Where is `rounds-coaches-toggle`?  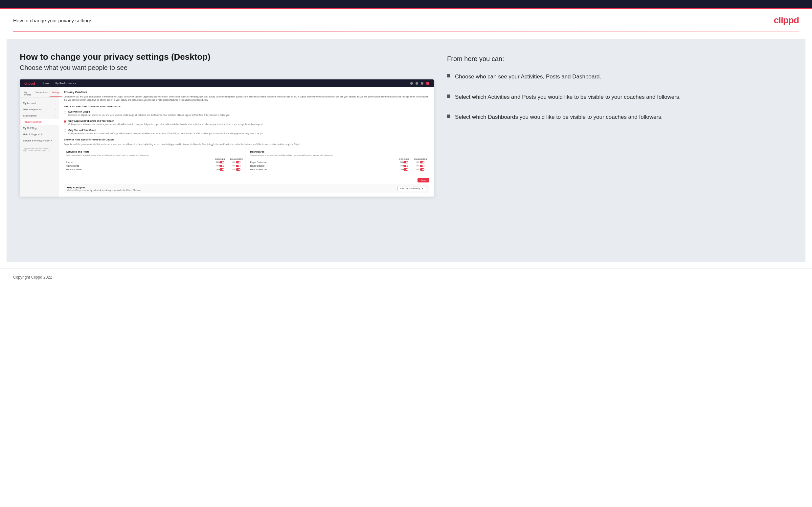 rounds-coaches-toggle is located at coordinates (222, 162).